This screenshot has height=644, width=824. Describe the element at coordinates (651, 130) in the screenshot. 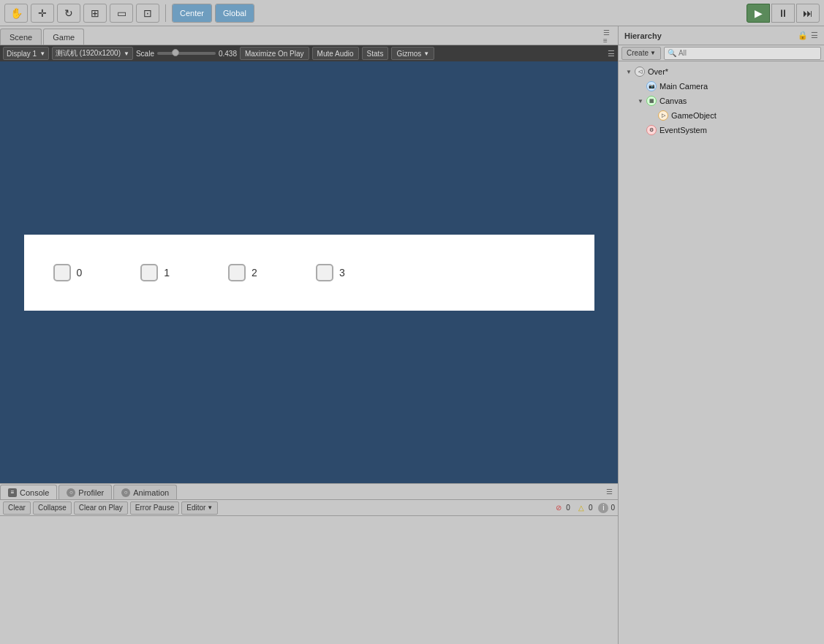

I see `tree-icon-eventsystem: ⚙` at that location.